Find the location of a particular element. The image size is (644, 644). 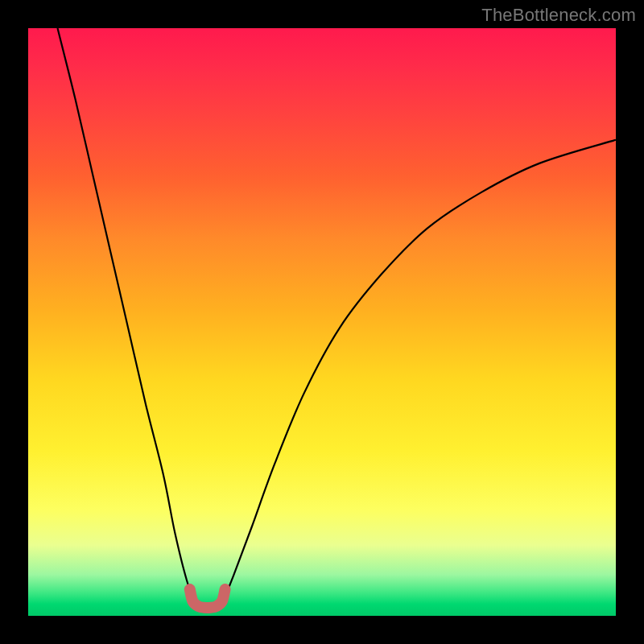

optimal-zone-marker is located at coordinates (208, 599).